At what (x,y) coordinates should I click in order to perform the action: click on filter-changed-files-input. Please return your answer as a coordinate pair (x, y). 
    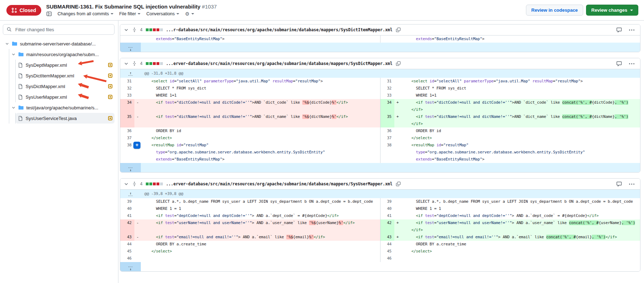
    Looking at the image, I should click on (63, 30).